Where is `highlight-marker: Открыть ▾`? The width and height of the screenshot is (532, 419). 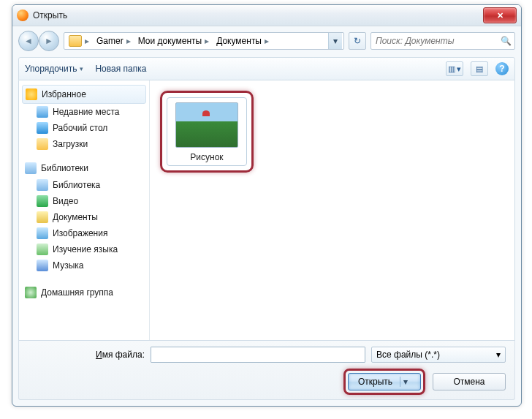
highlight-marker: Открыть ▾ is located at coordinates (384, 382).